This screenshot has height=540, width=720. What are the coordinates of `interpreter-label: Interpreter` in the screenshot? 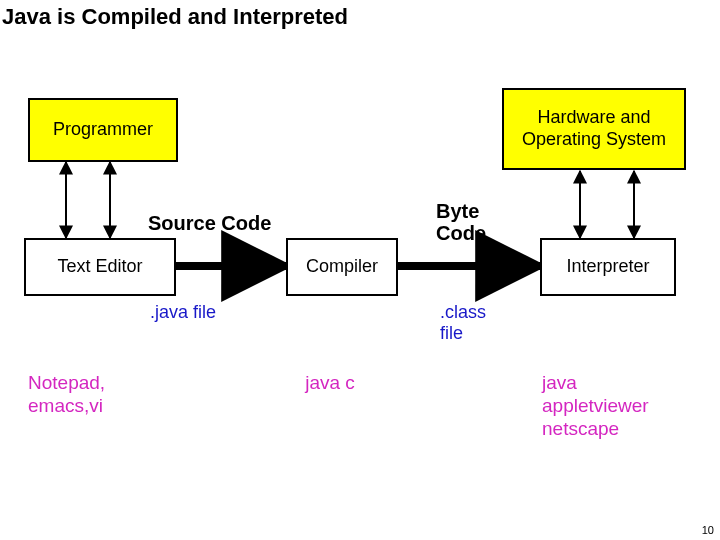 It's located at (608, 267).